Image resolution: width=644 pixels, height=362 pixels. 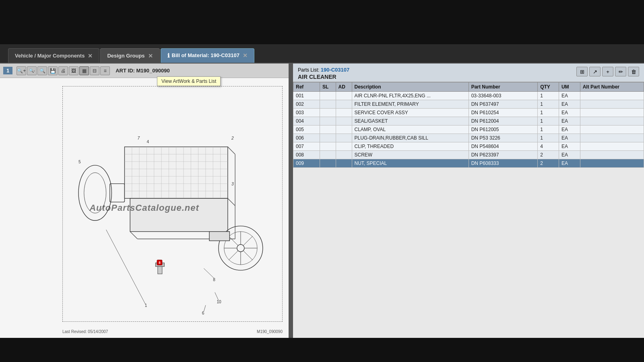 I want to click on tab-bom-close: ✕, so click(x=245, y=56).